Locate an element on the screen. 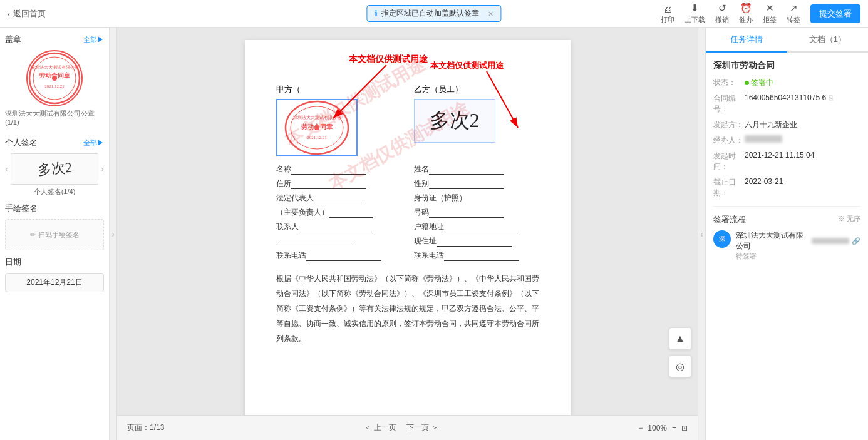  status-label: 状态： is located at coordinates (729, 83).